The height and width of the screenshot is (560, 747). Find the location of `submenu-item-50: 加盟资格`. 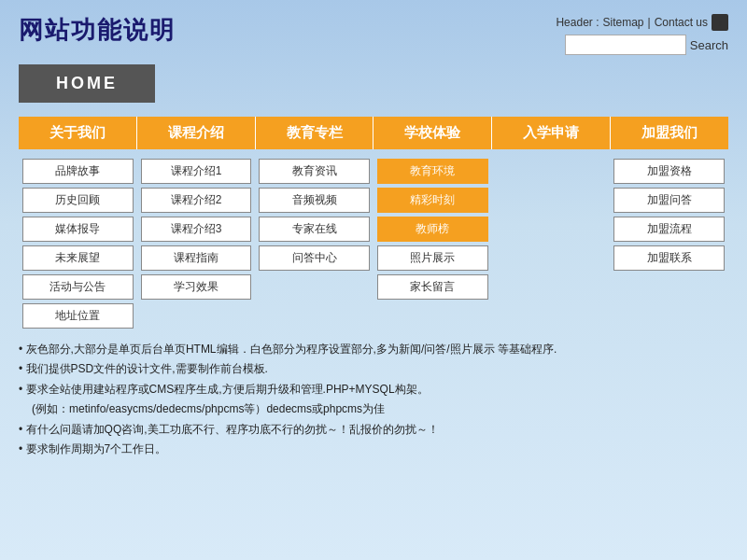

submenu-item-50: 加盟资格 is located at coordinates (669, 172).